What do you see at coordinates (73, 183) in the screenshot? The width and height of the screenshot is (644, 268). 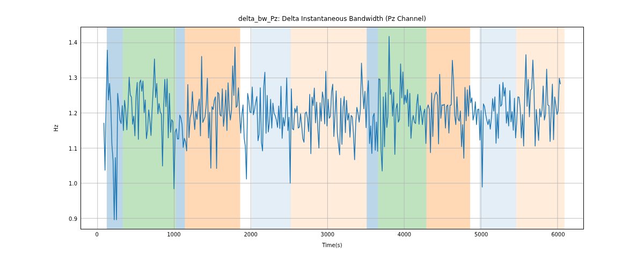 I see `y-tick-label: 1.0` at bounding box center [73, 183].